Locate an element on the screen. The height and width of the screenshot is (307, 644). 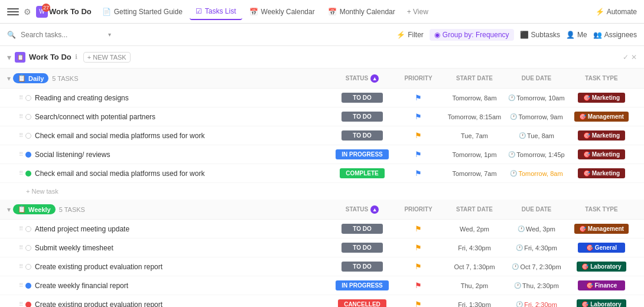
task-row: ⠿ Attend project meeting update TO DO ⚑ … is located at coordinates (322, 229).